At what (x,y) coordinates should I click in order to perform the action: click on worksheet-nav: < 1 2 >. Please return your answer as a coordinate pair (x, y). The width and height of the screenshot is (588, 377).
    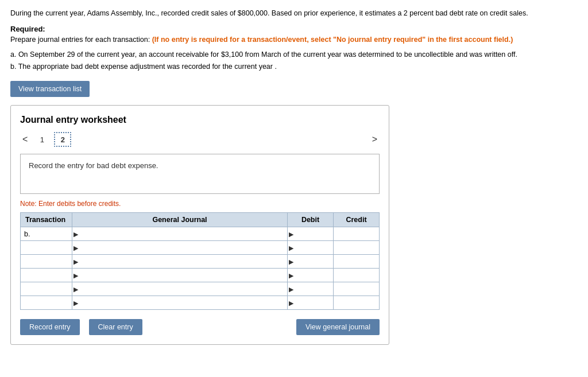
    Looking at the image, I should click on (200, 139).